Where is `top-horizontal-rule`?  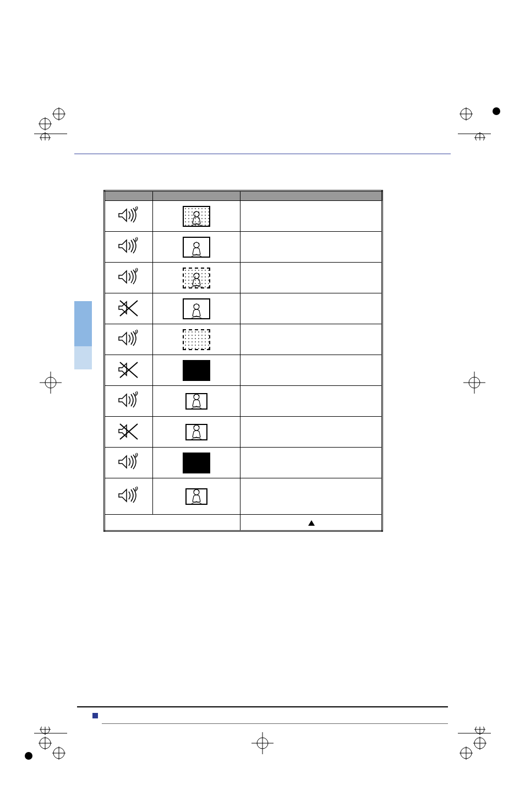 top-horizontal-rule is located at coordinates (262, 154).